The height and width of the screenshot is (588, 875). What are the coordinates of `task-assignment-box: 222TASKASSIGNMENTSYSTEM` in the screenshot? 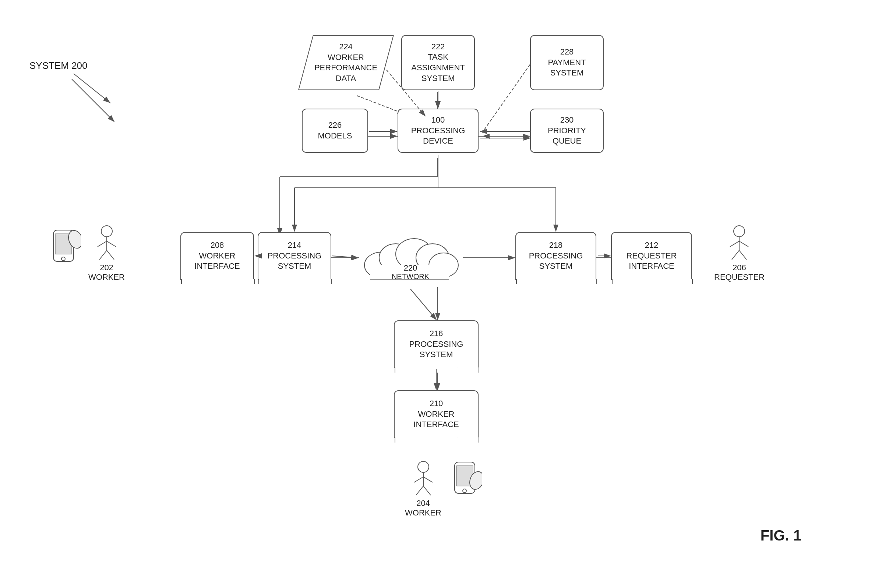 It's located at (438, 63).